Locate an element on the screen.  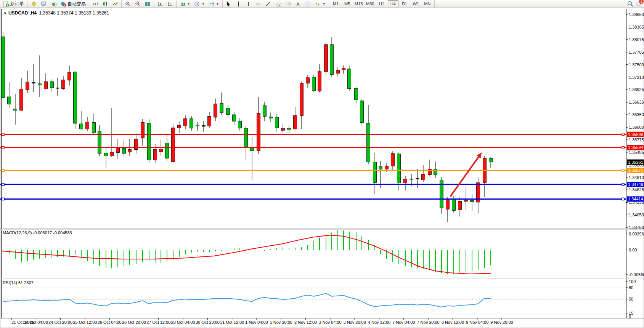
support-tag-label: 1.34749 is located at coordinates (636, 184).